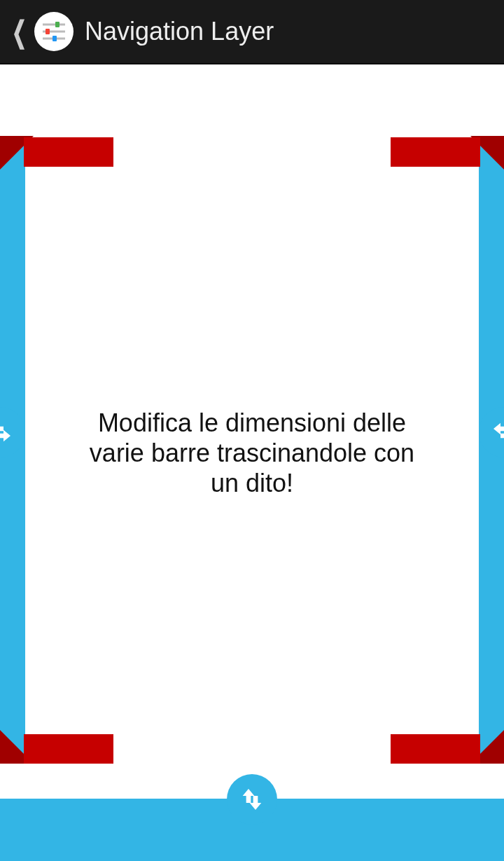  Describe the element at coordinates (435, 152) in the screenshot. I see `bar-end-marker-top-right` at that location.